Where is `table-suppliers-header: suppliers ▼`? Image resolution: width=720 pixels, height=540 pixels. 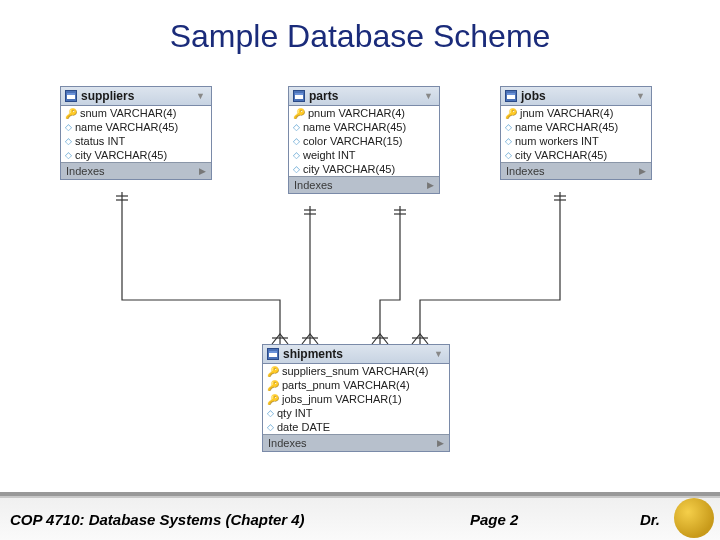
table-suppliers-header: suppliers ▼ is located at coordinates (136, 96).